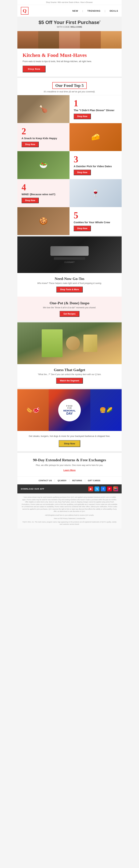  Describe the element at coordinates (69, 283) in the screenshot. I see `tools-subtitle: Who knew? These helpers make light work …` at that location.